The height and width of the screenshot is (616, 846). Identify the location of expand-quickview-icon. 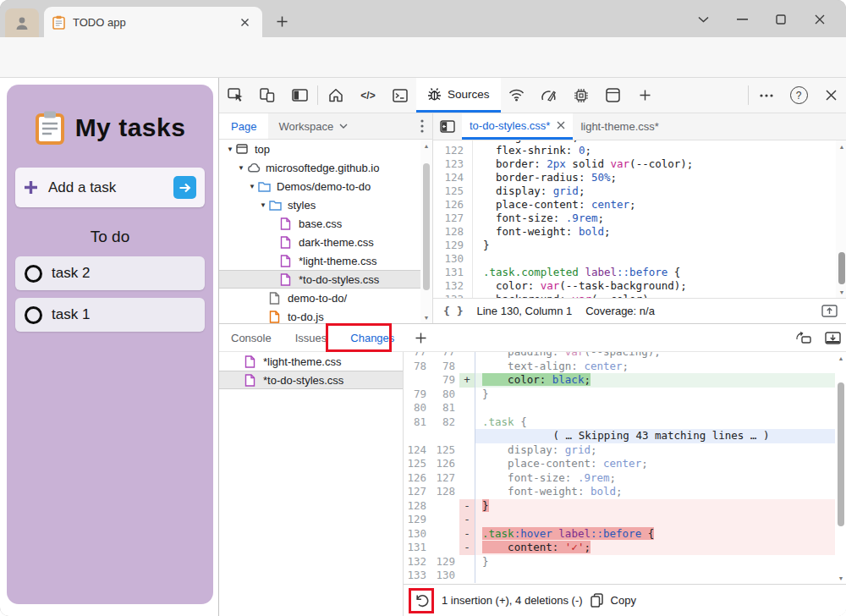
(832, 338).